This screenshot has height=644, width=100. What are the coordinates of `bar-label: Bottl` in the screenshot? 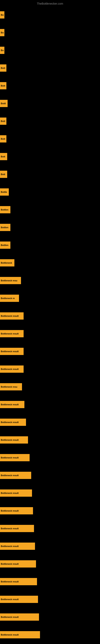 It's located at (3, 104).